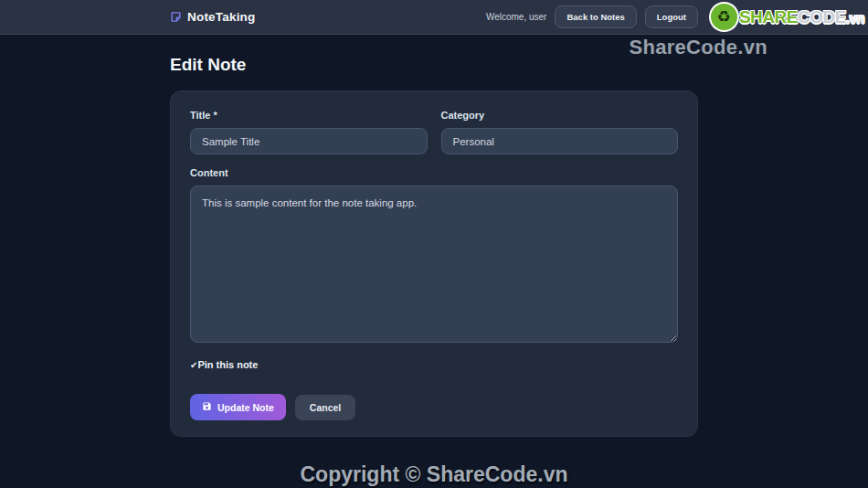 This screenshot has height=488, width=868. What do you see at coordinates (560, 115) in the screenshot?
I see `category-label: Category` at bounding box center [560, 115].